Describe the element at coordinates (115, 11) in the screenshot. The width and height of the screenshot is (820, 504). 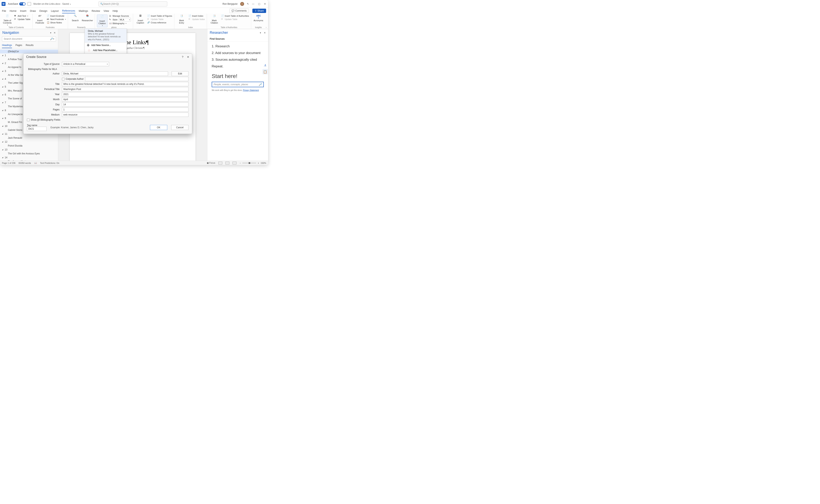
I see `menu-help: Help` at that location.